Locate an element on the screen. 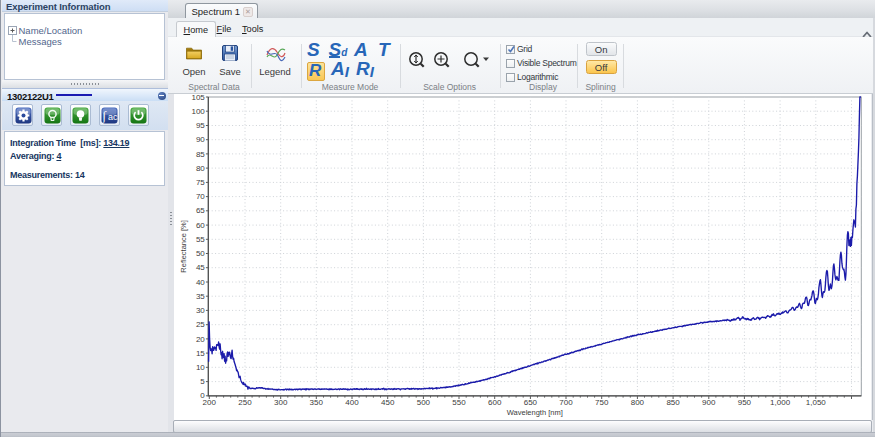 Image resolution: width=875 pixels, height=437 pixels. svg-text: 90 is located at coordinates (200, 140).